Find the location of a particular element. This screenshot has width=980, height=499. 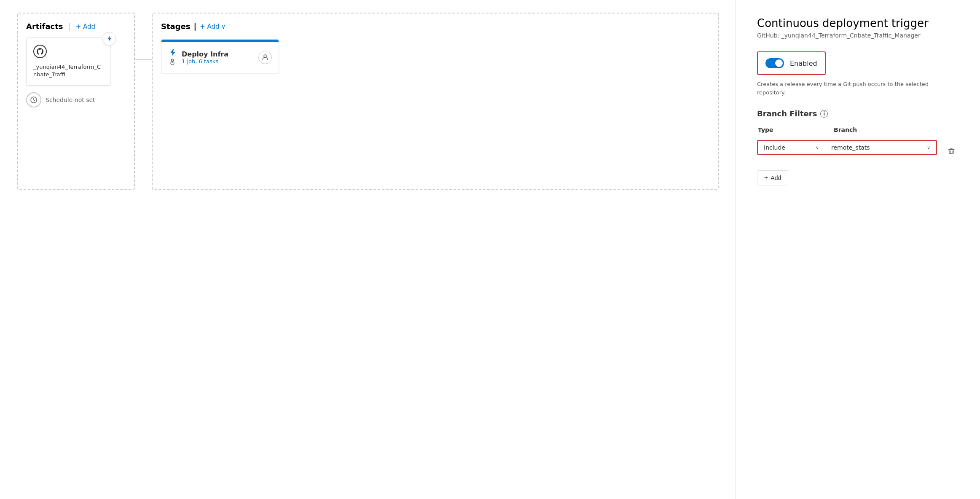

branch-dropdown-chevron: ∨ is located at coordinates (929, 148).